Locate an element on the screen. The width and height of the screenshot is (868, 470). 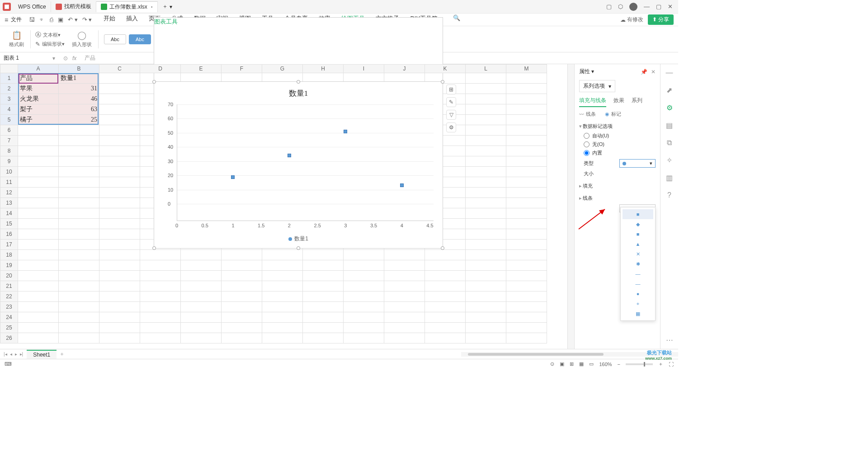
row-head: 19 is located at coordinates (9, 266).